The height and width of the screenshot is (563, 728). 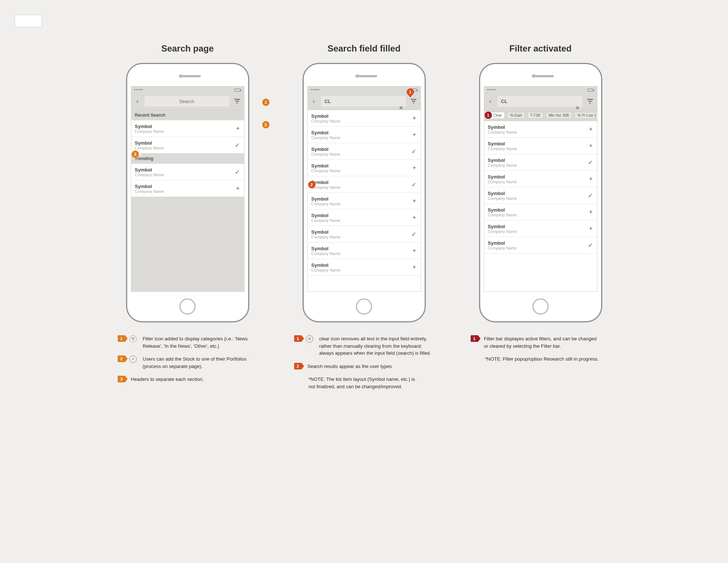 I want to click on filter-chip: Min Vol. 50K, so click(x=559, y=116).